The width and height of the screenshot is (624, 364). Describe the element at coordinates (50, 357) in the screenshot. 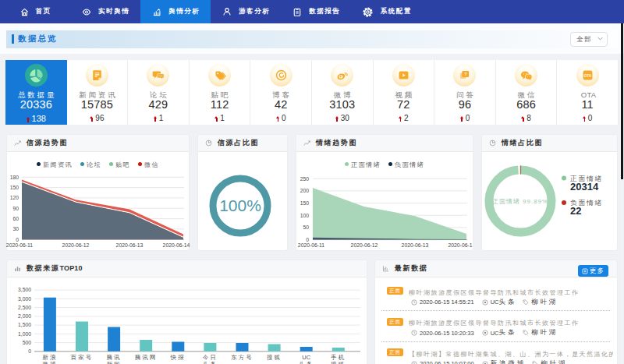

I see `svg-text: 新浪` at that location.